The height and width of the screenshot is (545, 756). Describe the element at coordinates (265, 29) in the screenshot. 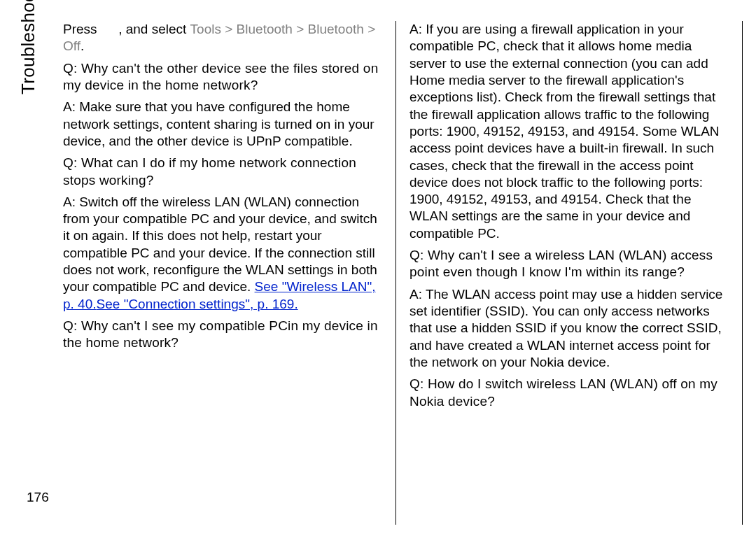

I see `menu-bluetooth: Bluetooth` at that location.